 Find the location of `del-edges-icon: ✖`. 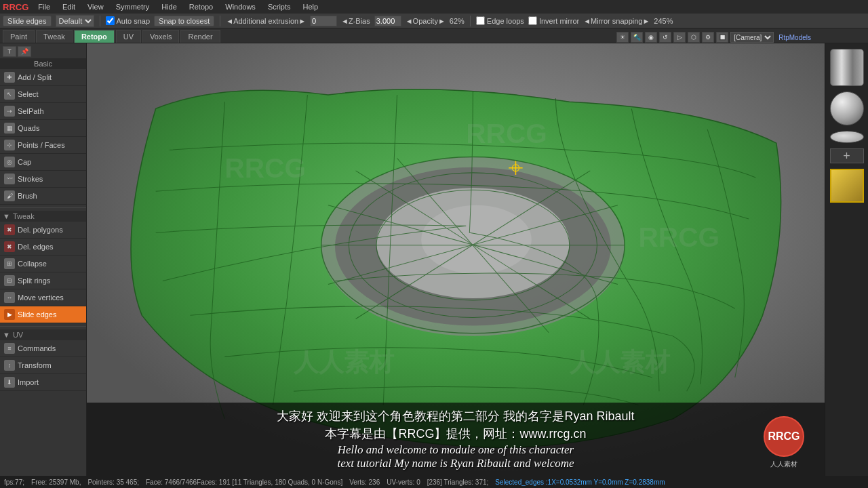

del-edges-icon: ✖ is located at coordinates (9, 247).